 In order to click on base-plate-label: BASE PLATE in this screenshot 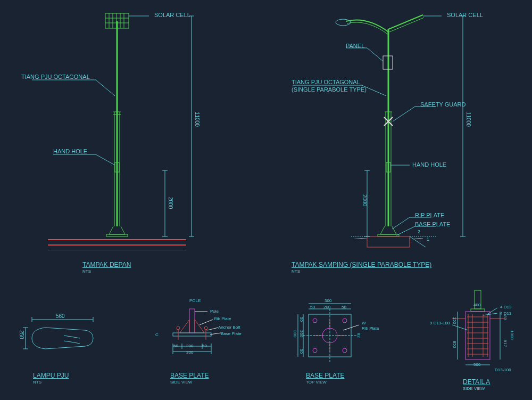, I will do `click(433, 224)`.